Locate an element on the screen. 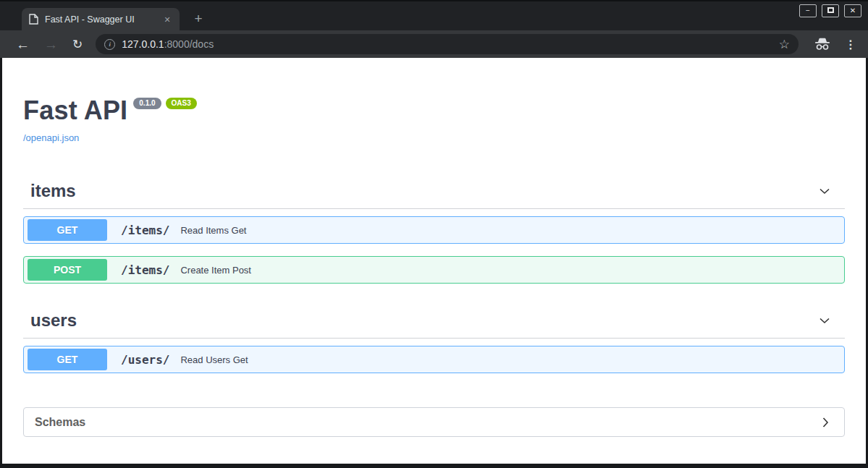 The width and height of the screenshot is (868, 468). bookmark-star-icon: ☆ is located at coordinates (785, 45).